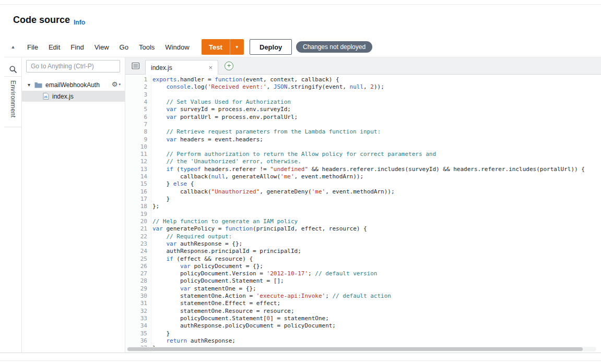 Image resolution: width=601 pixels, height=364 pixels. Describe the element at coordinates (229, 66) in the screenshot. I see `new-tab-button: +` at that location.